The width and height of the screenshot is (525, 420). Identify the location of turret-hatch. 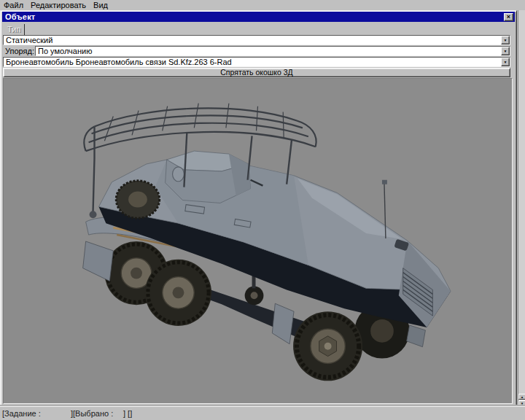
(179, 174).